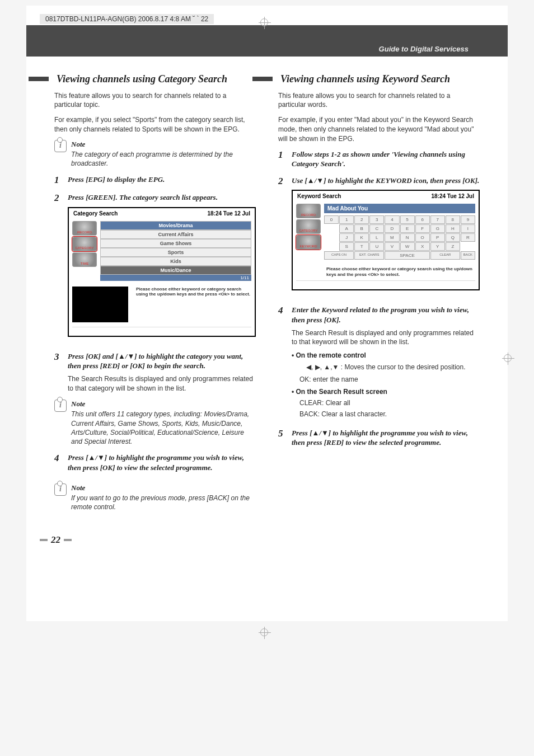 The image size is (534, 756). What do you see at coordinates (379, 237) in the screenshot?
I see `step-item: 2 Use [▲/▼] to highlight the KEYWORD ico…` at bounding box center [379, 237].